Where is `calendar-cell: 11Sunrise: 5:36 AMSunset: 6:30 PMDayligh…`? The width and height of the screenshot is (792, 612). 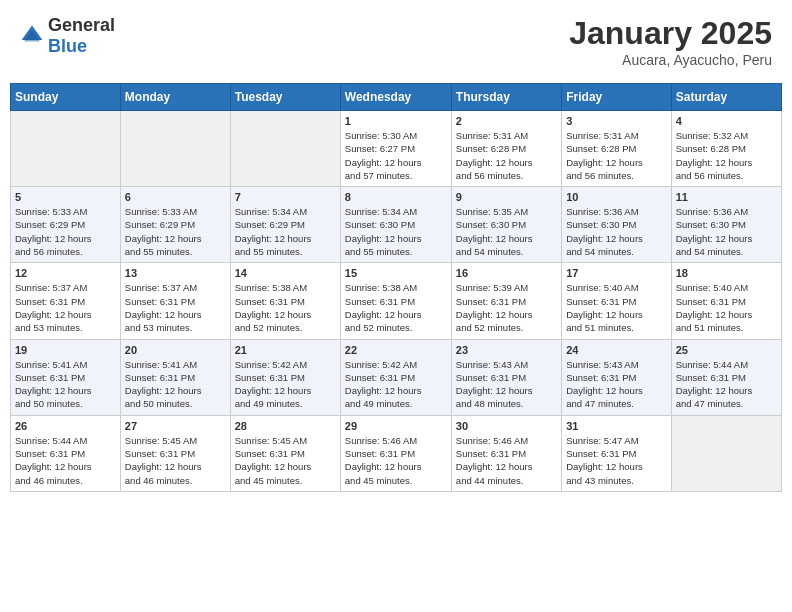 calendar-cell: 11Sunrise: 5:36 AMSunset: 6:30 PMDayligh… is located at coordinates (726, 225).